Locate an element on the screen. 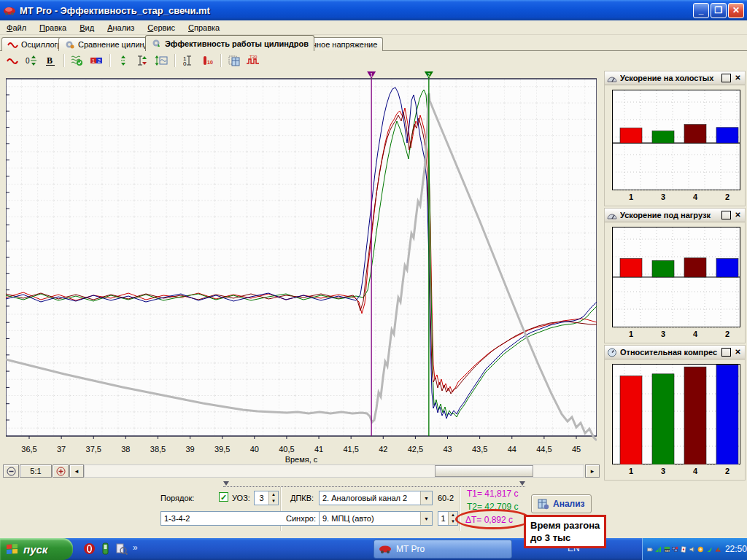 The height and width of the screenshot is (560, 747). zoom-in-button is located at coordinates (61, 471).